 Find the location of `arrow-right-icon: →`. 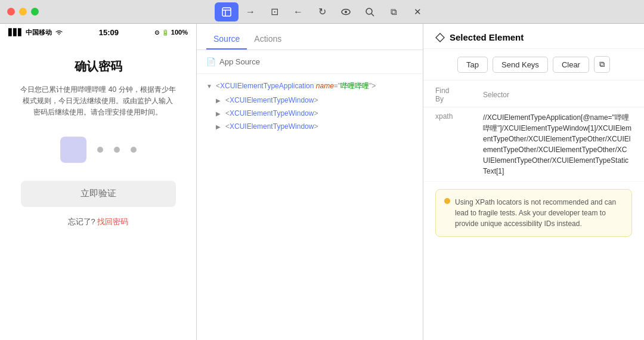

arrow-right-icon: → is located at coordinates (250, 12).